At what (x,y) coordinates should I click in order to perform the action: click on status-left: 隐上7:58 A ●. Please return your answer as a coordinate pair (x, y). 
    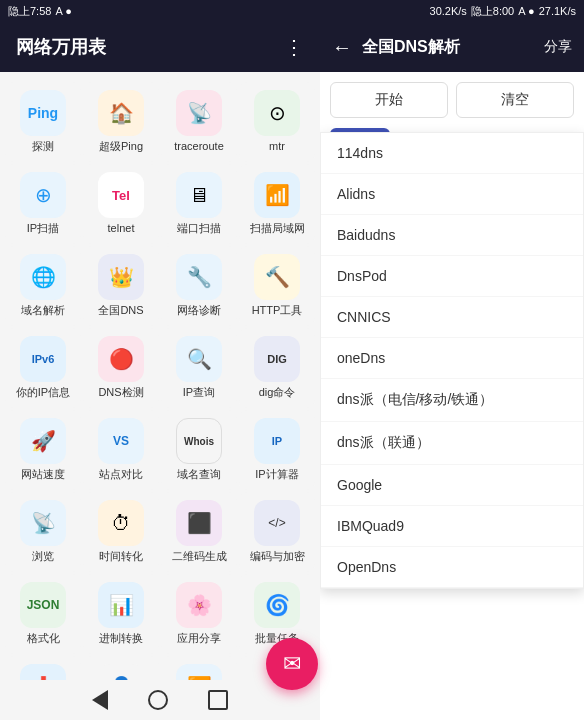
    Looking at the image, I should click on (40, 12).